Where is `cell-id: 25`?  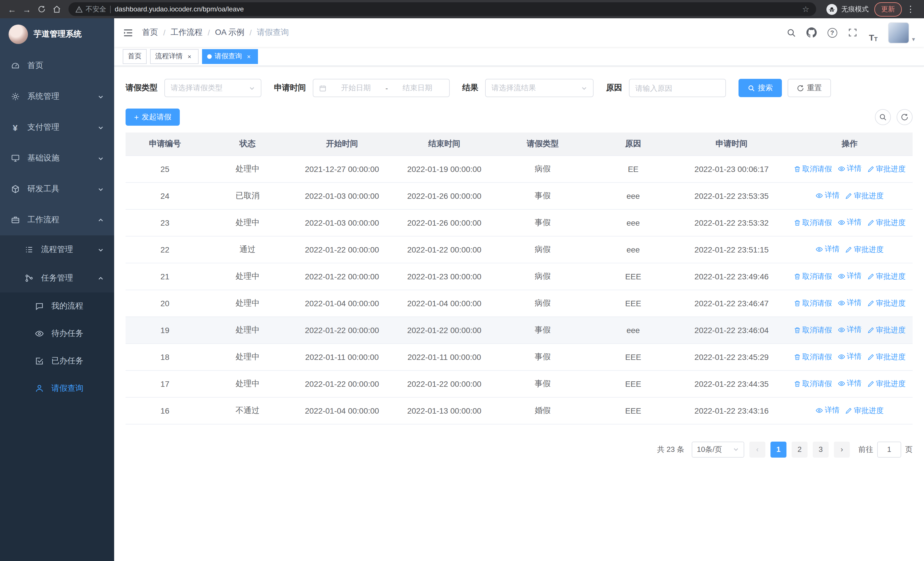
cell-id: 25 is located at coordinates (165, 169).